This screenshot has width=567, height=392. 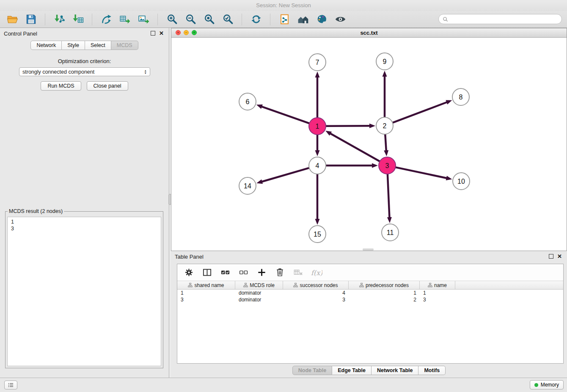 What do you see at coordinates (370, 300) in the screenshot?
I see `table-row: 3dominator323` at bounding box center [370, 300].